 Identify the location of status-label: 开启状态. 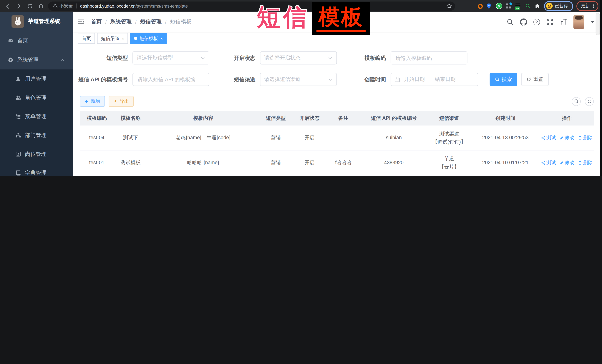
(228, 58).